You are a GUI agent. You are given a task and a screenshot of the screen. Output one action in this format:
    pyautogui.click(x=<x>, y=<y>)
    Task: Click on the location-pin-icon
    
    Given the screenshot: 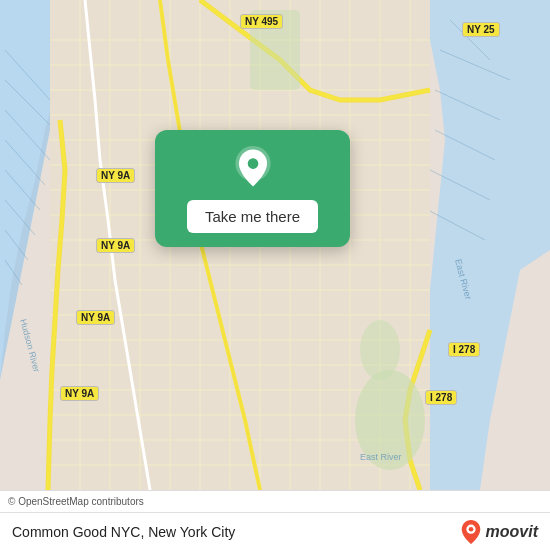 What is the action you would take?
    pyautogui.click(x=253, y=168)
    